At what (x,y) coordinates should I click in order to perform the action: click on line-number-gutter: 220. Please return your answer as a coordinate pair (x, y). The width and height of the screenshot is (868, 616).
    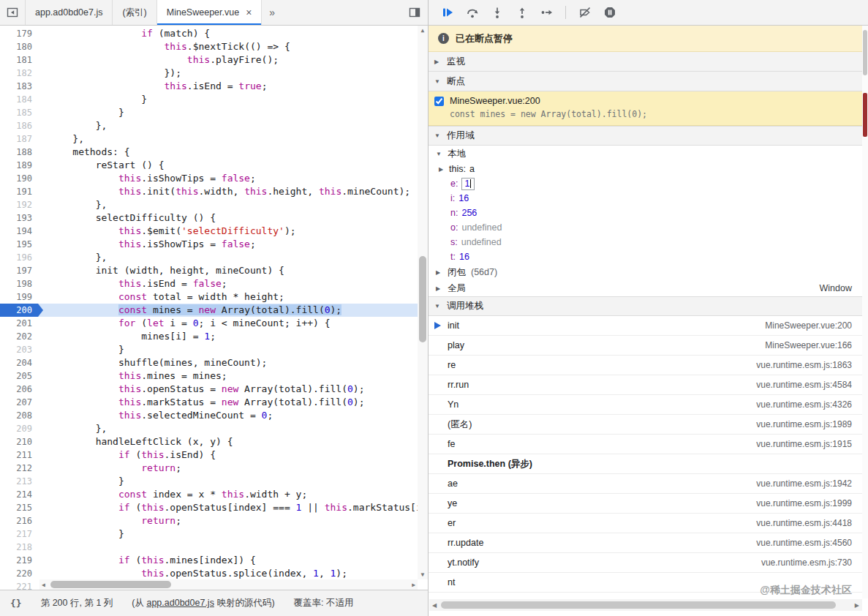
    Looking at the image, I should click on (19, 574).